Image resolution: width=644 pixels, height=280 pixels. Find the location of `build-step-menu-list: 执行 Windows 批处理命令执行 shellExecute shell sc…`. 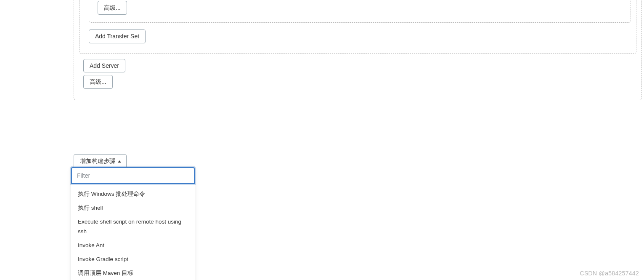

build-step-menu-list: 执行 Windows 批处理命令执行 shellExecute shell sc… is located at coordinates (133, 234).